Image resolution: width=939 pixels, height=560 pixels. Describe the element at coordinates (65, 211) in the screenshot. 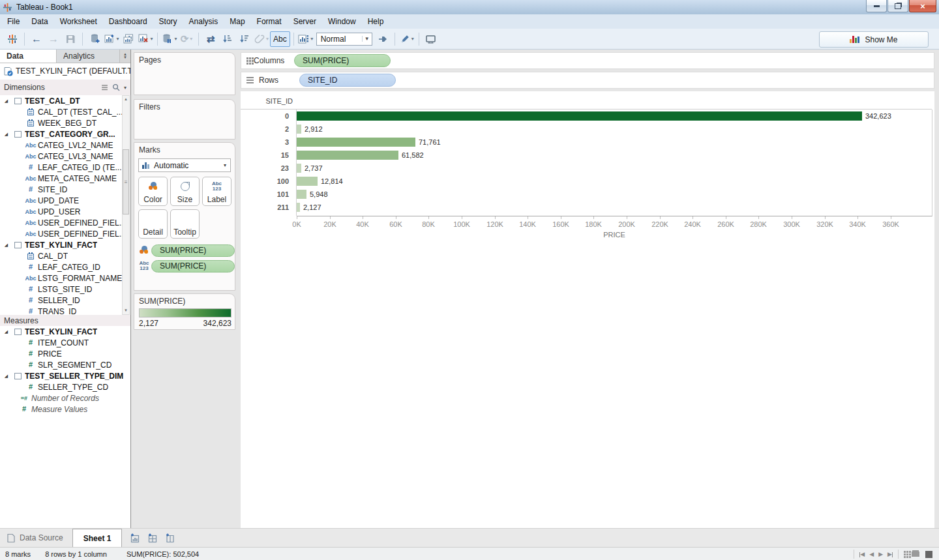

I see `field-upd-user: AbcUPD_USER` at that location.